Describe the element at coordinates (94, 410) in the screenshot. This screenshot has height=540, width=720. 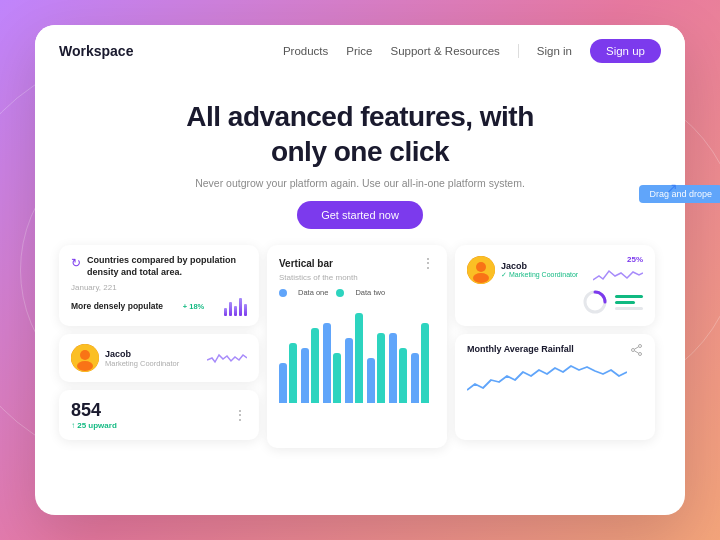
I see `big-number: 854` at that location.